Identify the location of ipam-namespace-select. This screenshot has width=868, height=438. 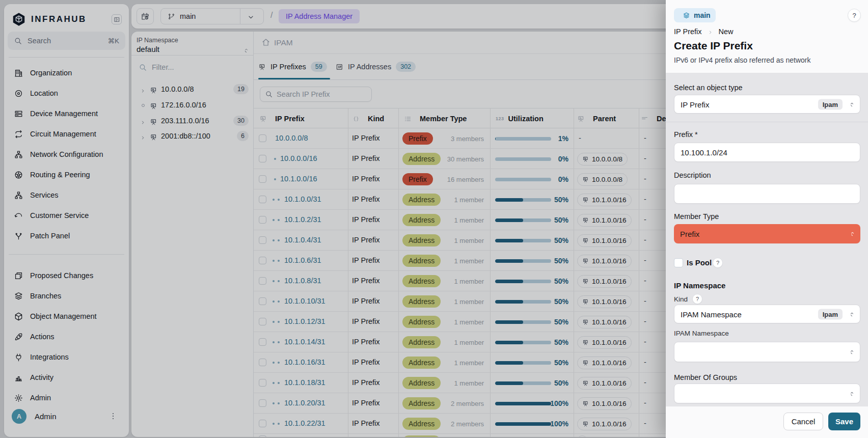
(767, 352).